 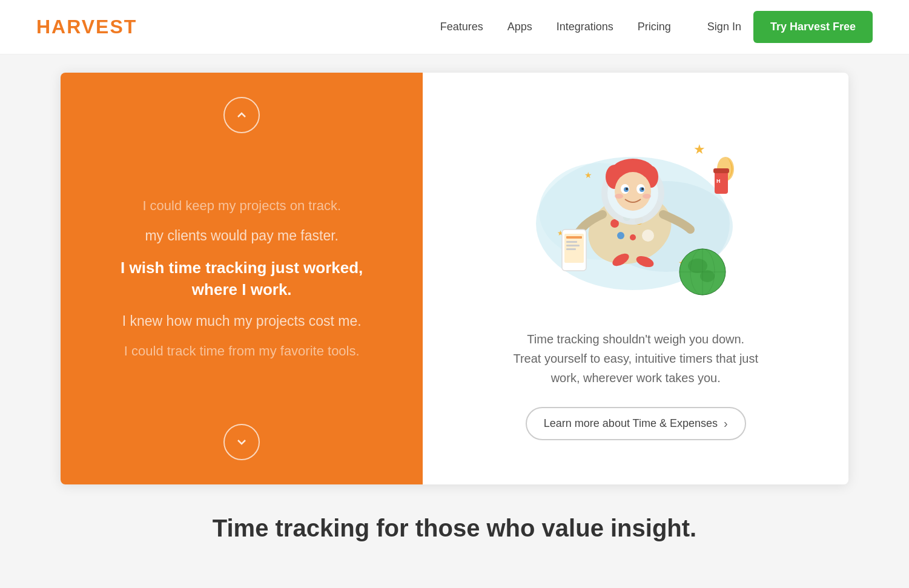 I want to click on learn-more-button: Learn more about Time & Expenses ›, so click(x=636, y=424).